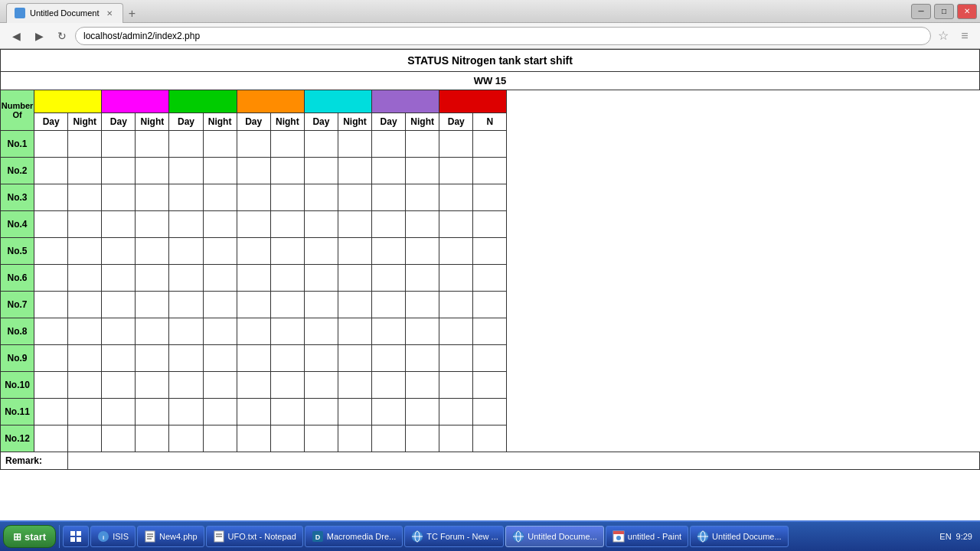 Image resolution: width=980 pixels, height=551 pixels. I want to click on number-of-cell: Number Of, so click(18, 110).